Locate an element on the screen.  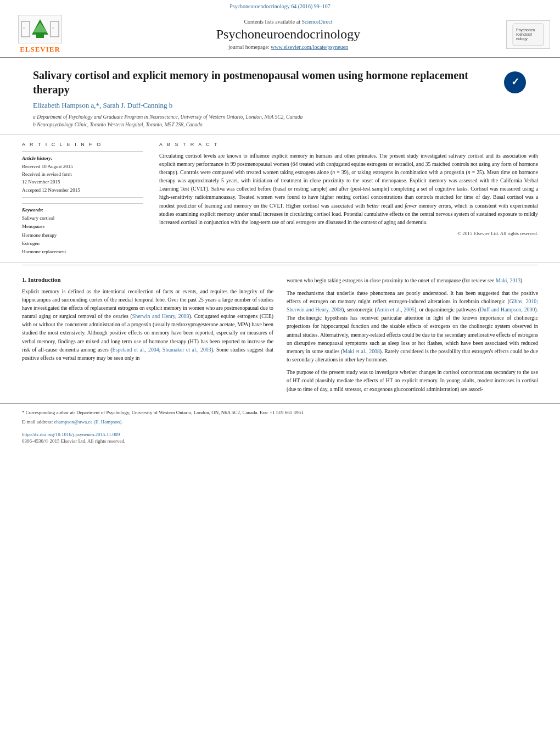
svg-text: roendocri is located at coordinates (524, 34).